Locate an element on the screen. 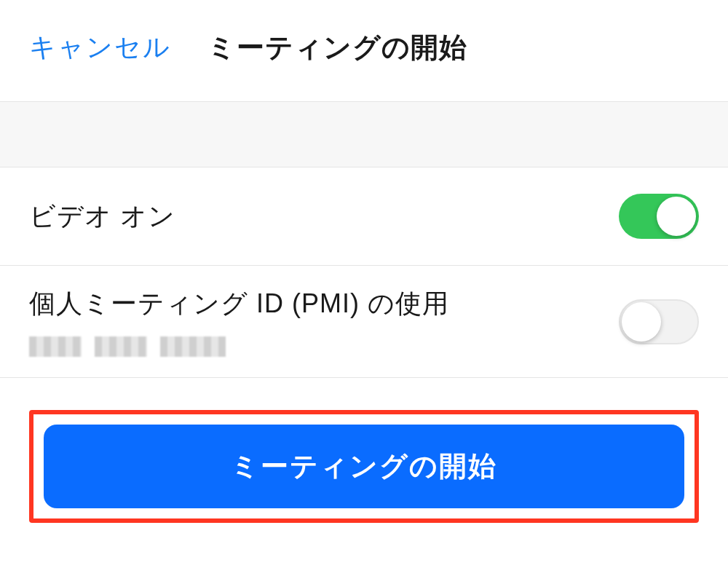  page-title: ミーティングの開始 is located at coordinates (338, 48).